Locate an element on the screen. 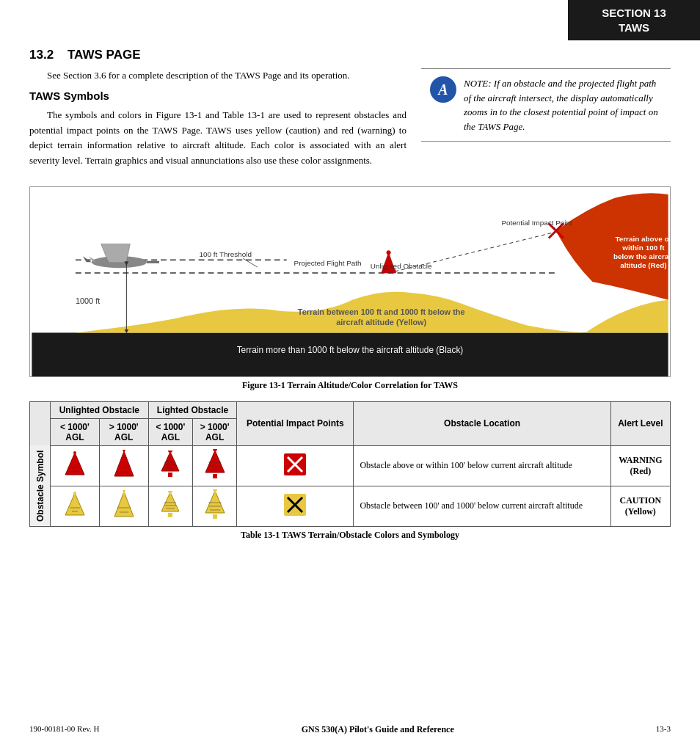 The image size is (700, 744). footer-center: GNS 530(A) Pilot's Guide and Reference is located at coordinates (378, 729).